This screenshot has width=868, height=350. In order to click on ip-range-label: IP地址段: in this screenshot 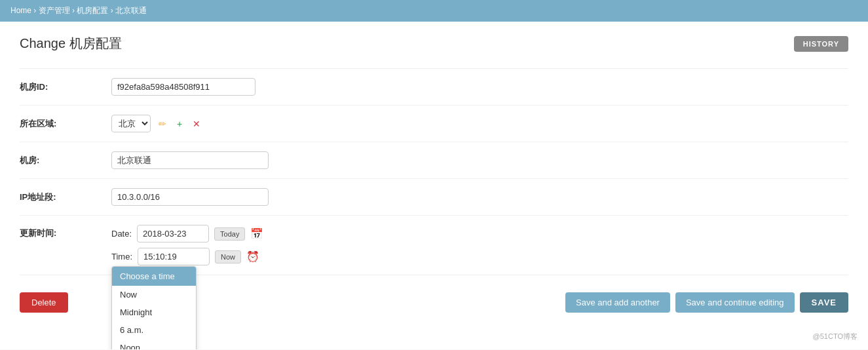, I will do `click(66, 197)`.